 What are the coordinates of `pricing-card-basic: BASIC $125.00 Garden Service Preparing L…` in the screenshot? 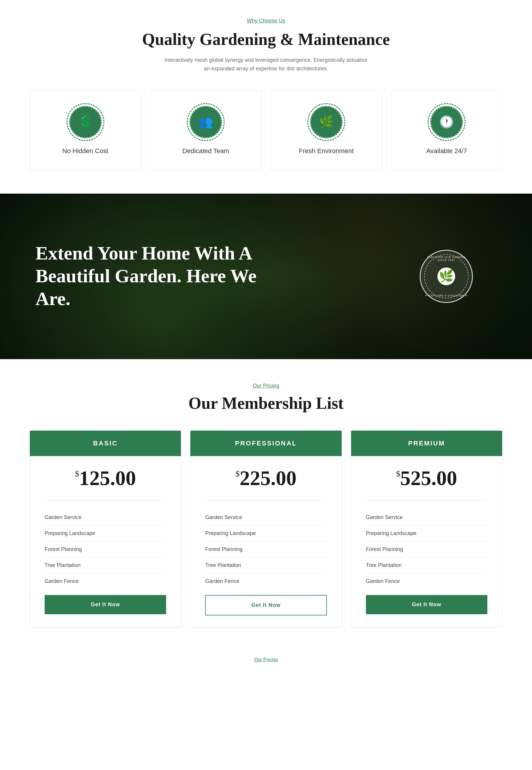 It's located at (105, 529).